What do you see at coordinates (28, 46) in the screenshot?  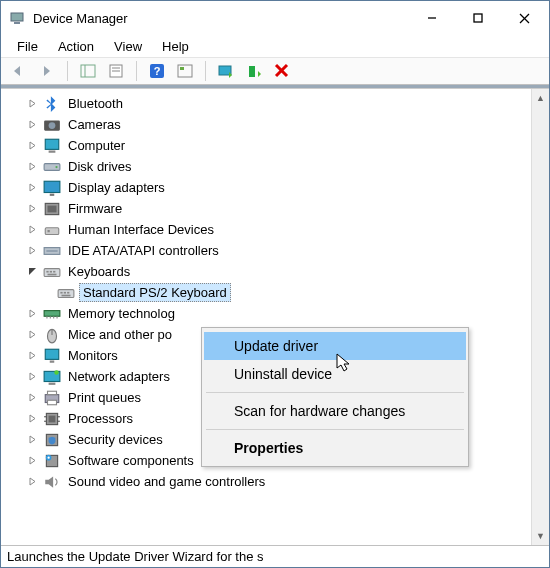 I see `menu-file: File` at bounding box center [28, 46].